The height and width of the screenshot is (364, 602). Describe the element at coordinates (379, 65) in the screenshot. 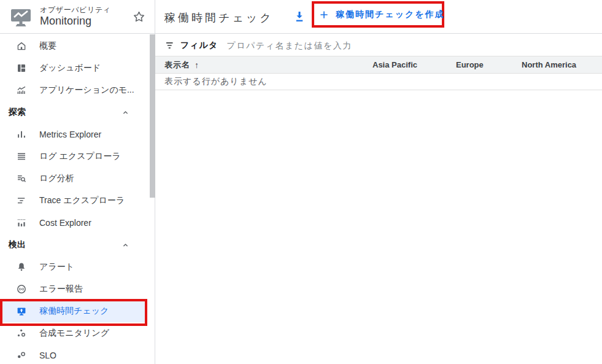

I see `table-header-row: 表示名 ↑ Asia Pacific Europe North America` at that location.